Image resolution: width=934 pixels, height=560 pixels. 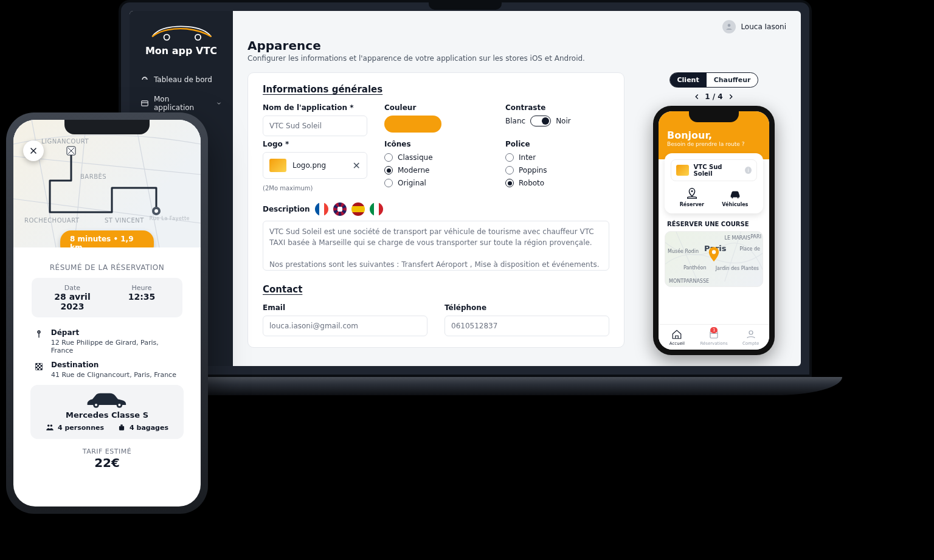 I want to click on avatar, so click(x=729, y=27).